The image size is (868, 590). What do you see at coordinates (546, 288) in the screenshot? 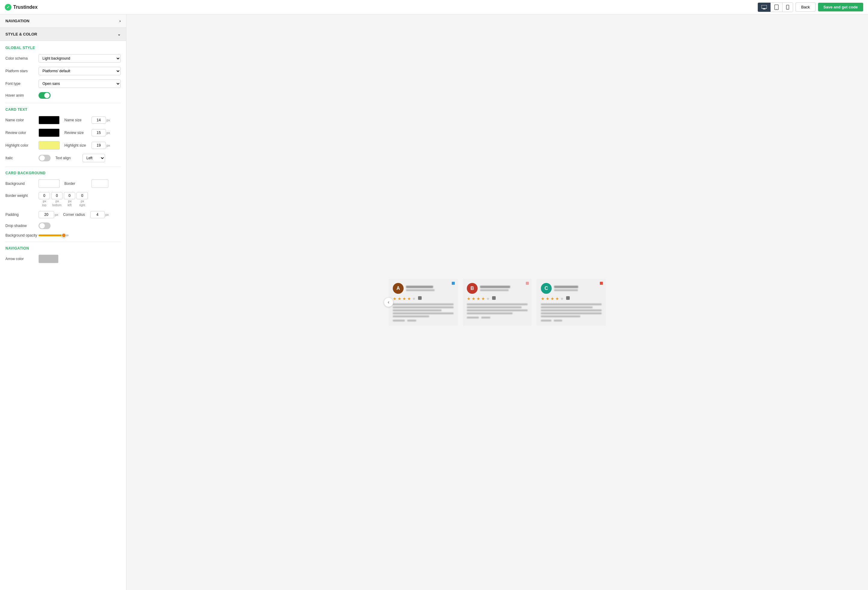
I see `avatar-3: C` at bounding box center [546, 288].